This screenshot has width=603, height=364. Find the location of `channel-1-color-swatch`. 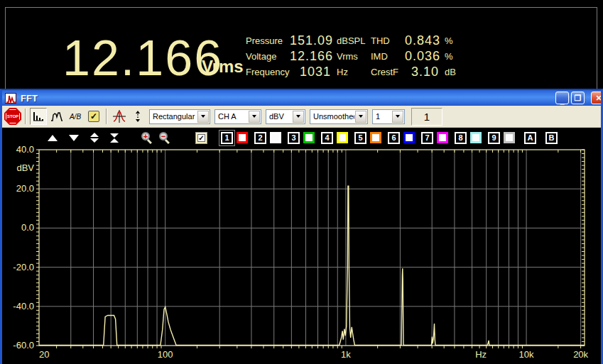

channel-1-color-swatch is located at coordinates (242, 138).